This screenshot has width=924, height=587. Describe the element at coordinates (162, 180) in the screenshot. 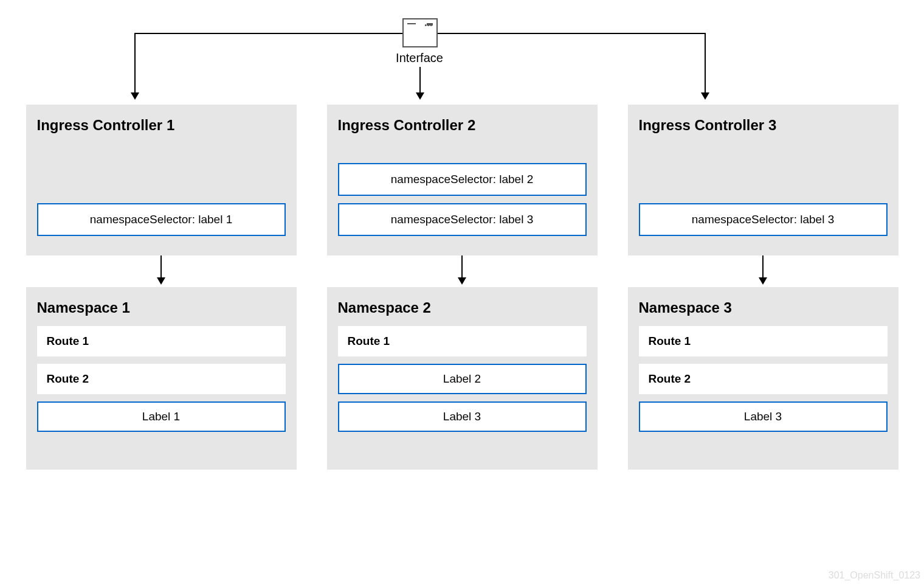

I see `ingress-controller-1: Ingress Controller 1 namespaceSelector: …` at that location.